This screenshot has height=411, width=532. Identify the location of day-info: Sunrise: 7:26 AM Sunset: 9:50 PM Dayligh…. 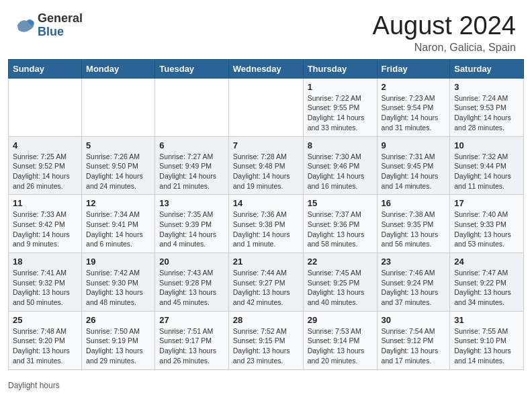
(118, 172).